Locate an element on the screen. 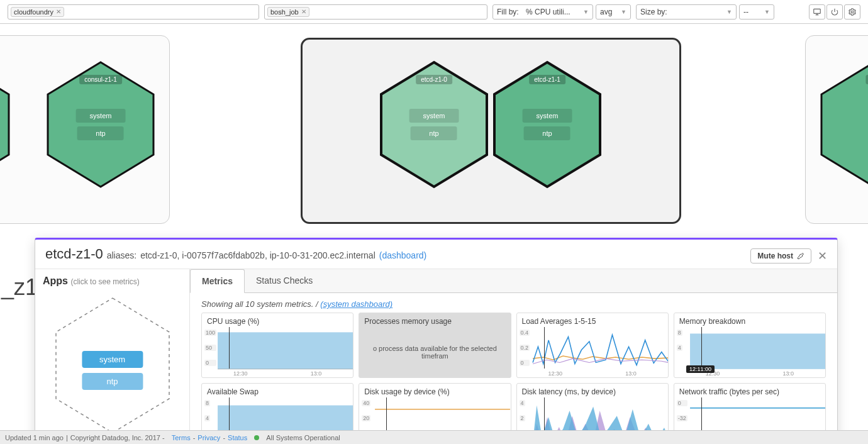  card-title: Available Swap is located at coordinates (277, 391).